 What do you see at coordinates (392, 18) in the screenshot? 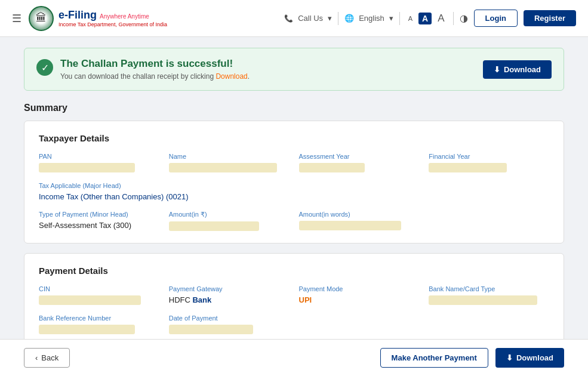
I see `lang-chevron-icon: ▾` at bounding box center [392, 18].